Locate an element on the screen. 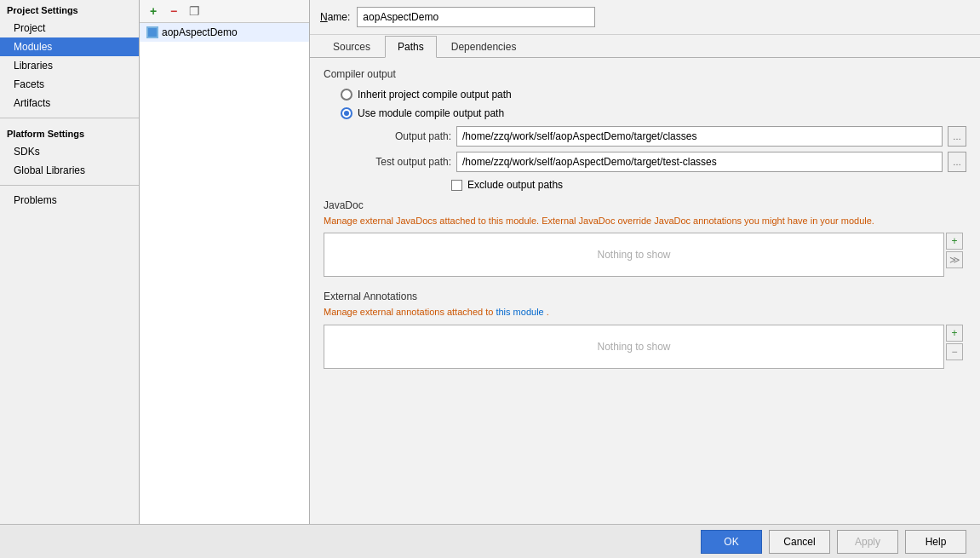  test-output-path-browse-button: … is located at coordinates (957, 162).